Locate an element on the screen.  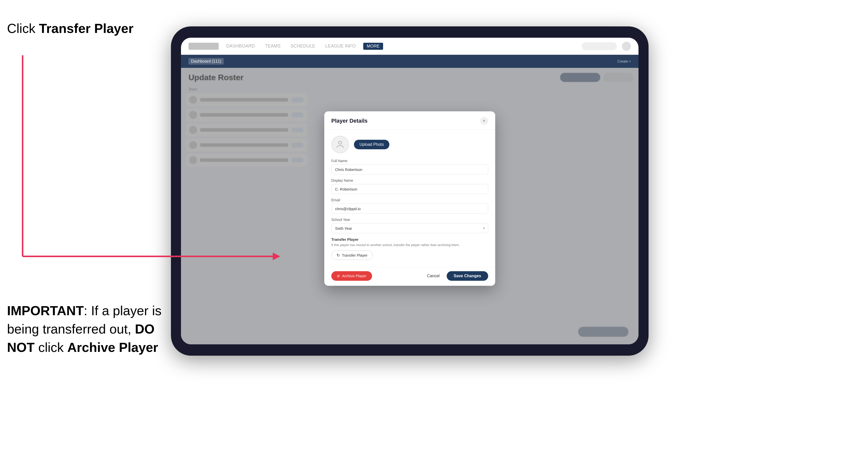
instruction-bottom: IMPORTANT: If a player is being transfer… is located at coordinates (85, 329).